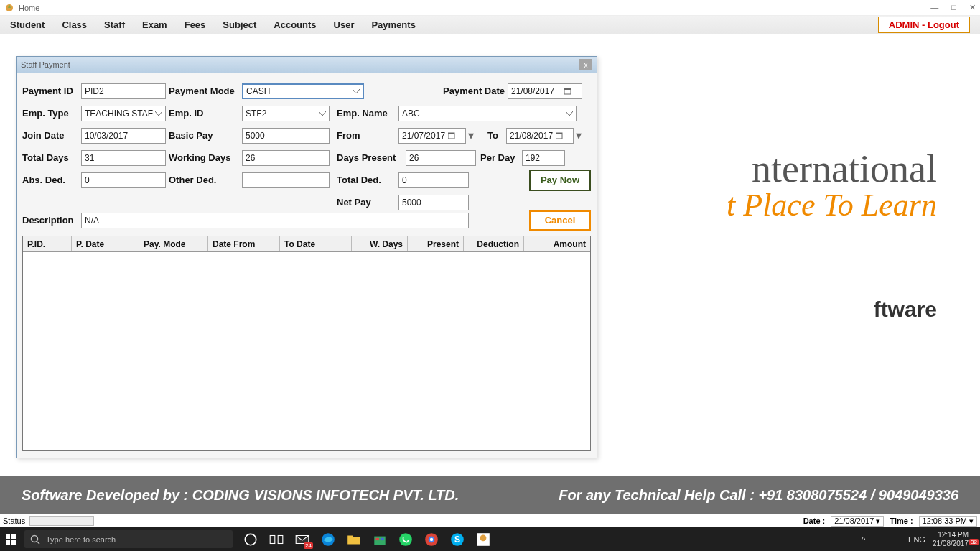 The image size is (980, 551). I want to click on whatsapp-icon, so click(406, 540).